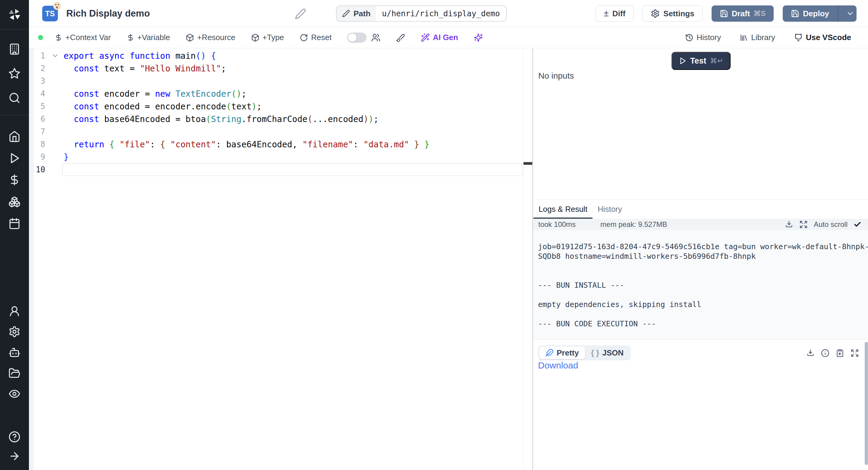 The image size is (868, 470). I want to click on ai-gen-button: AI Gen, so click(439, 37).